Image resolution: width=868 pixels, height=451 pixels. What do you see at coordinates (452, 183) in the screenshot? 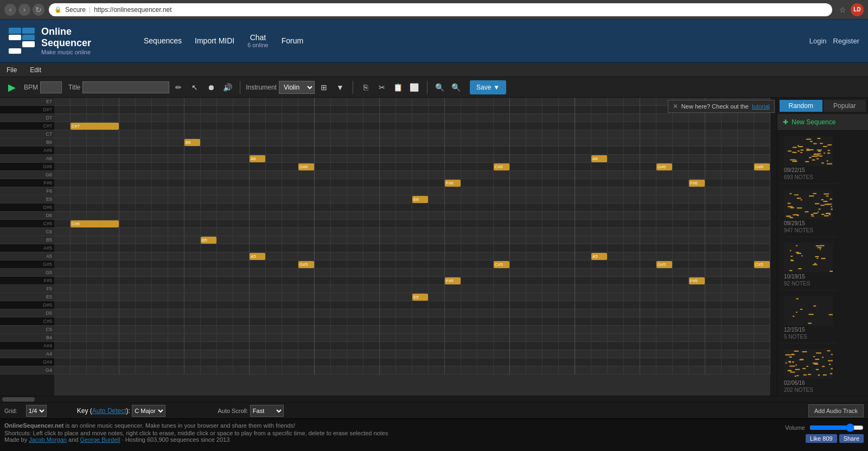
I see `note-block: F#6` at bounding box center [452, 183].